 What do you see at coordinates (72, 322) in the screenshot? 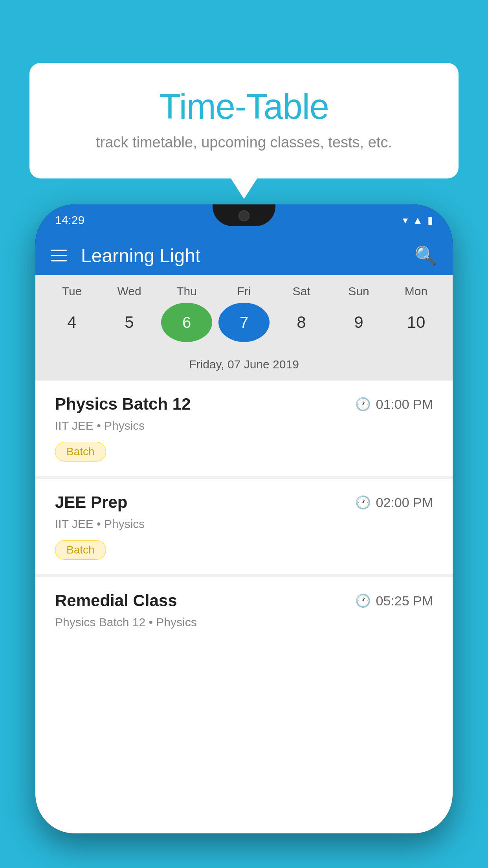
I see `day-4: 4` at bounding box center [72, 322].